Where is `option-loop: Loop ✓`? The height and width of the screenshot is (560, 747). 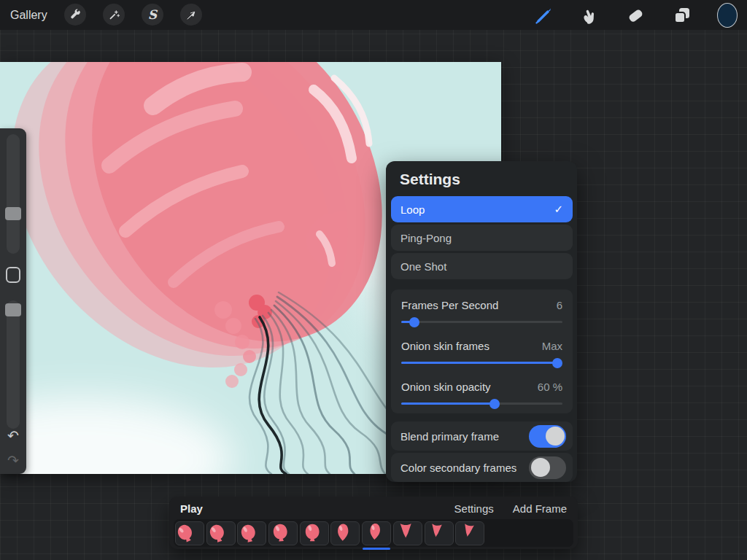 option-loop: Loop ✓ is located at coordinates (481, 209).